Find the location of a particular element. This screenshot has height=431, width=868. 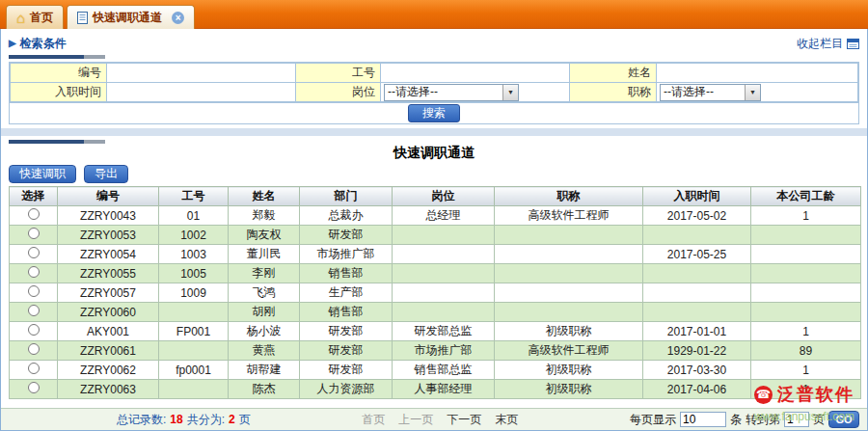

export-button: 导出 is located at coordinates (106, 174).